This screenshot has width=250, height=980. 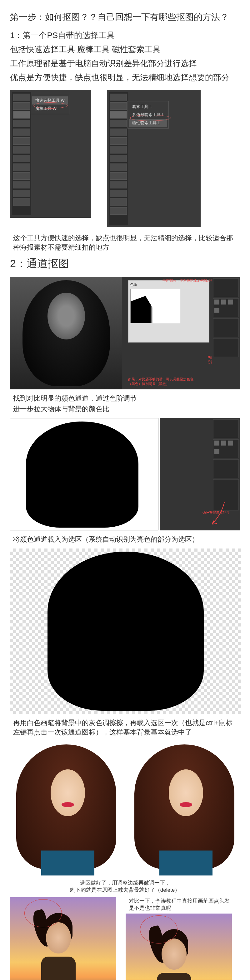 I want to click on side-panel: ctrl+右键通道即可, so click(x=200, y=474).